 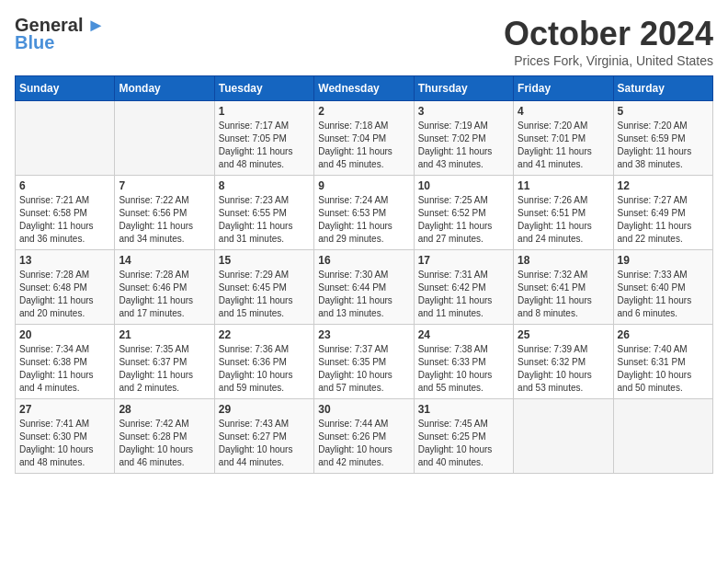 I want to click on day-number: 27, so click(x=64, y=409).